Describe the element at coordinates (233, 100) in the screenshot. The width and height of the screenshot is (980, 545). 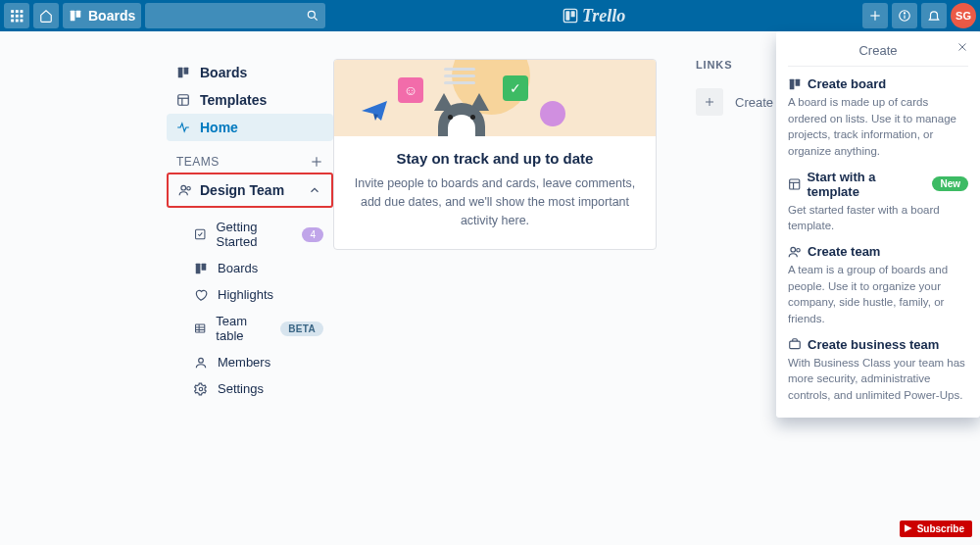
I see `nav-label: Templates` at that location.